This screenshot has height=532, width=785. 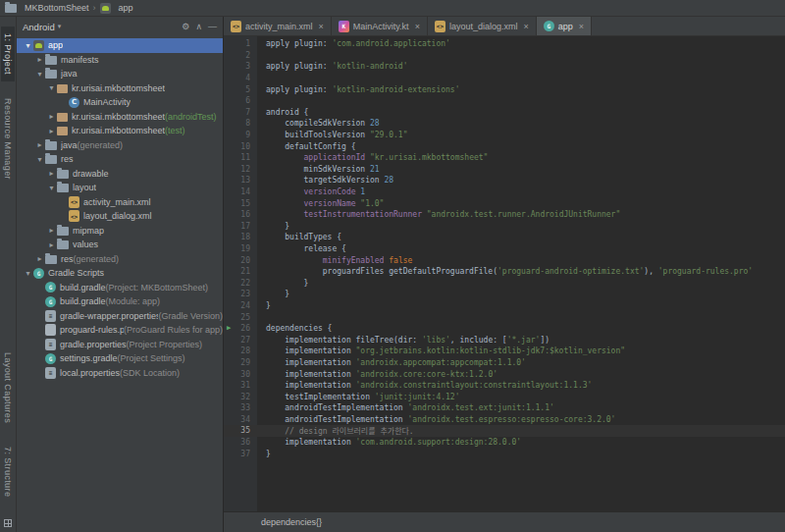 I want to click on hide-panel-icon: —, so click(x=212, y=27).